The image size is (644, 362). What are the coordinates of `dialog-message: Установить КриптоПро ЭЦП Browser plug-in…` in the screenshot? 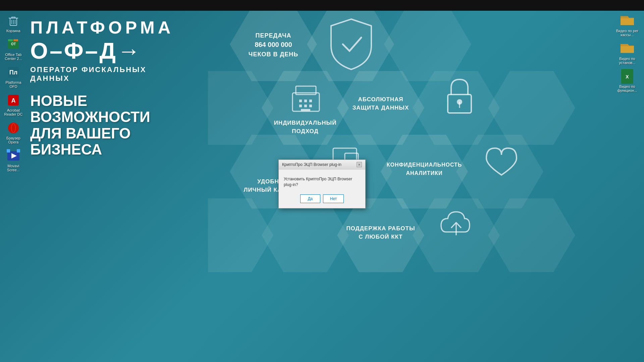 It's located at (322, 182).